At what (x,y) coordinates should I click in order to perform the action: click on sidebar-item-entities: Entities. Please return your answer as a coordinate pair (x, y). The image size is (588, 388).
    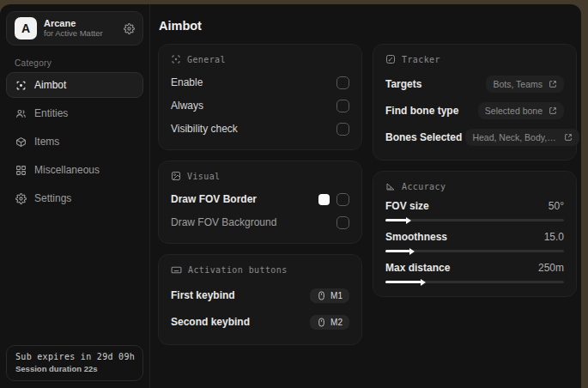
    Looking at the image, I should click on (75, 113).